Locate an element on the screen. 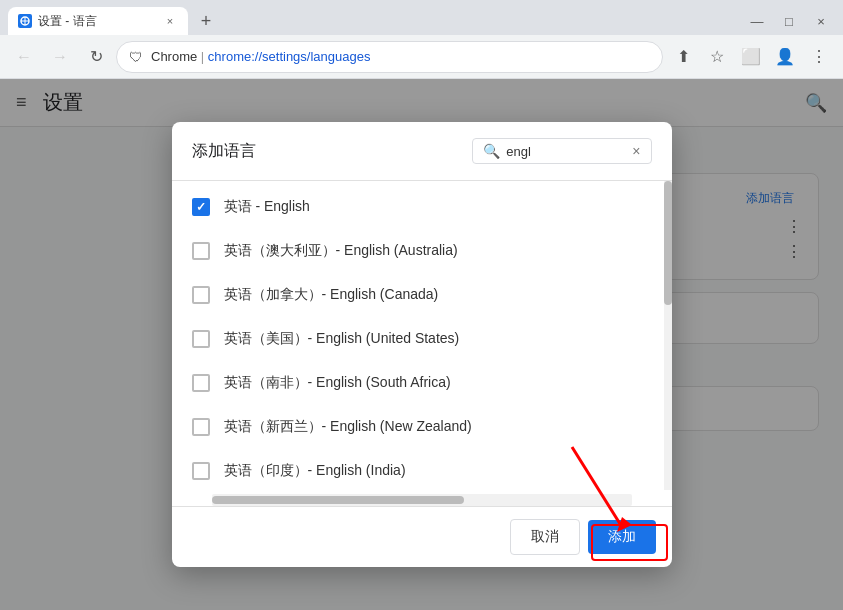 This screenshot has width=843, height=610. dialog-search-box: 🔍 × is located at coordinates (562, 151).